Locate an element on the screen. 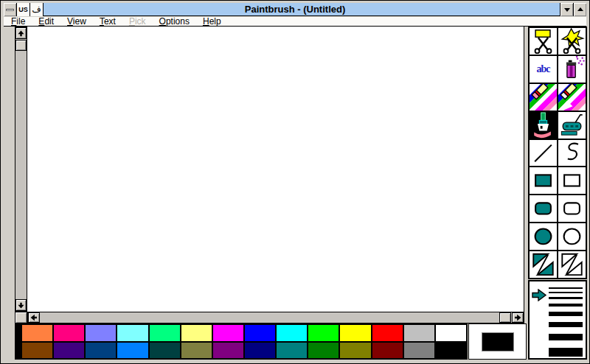 This screenshot has height=364, width=590. line-width-option-1-selected is located at coordinates (566, 288).